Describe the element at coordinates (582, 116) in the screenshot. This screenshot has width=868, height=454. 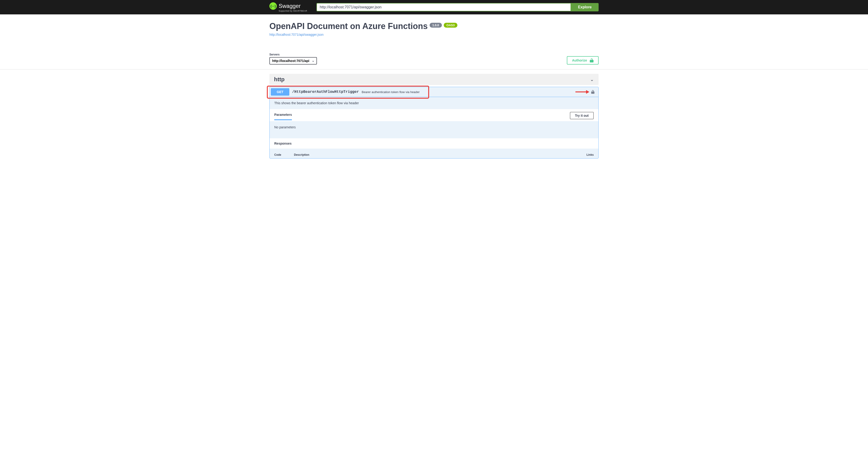
I see `try-it-out-button: Try it out` at that location.